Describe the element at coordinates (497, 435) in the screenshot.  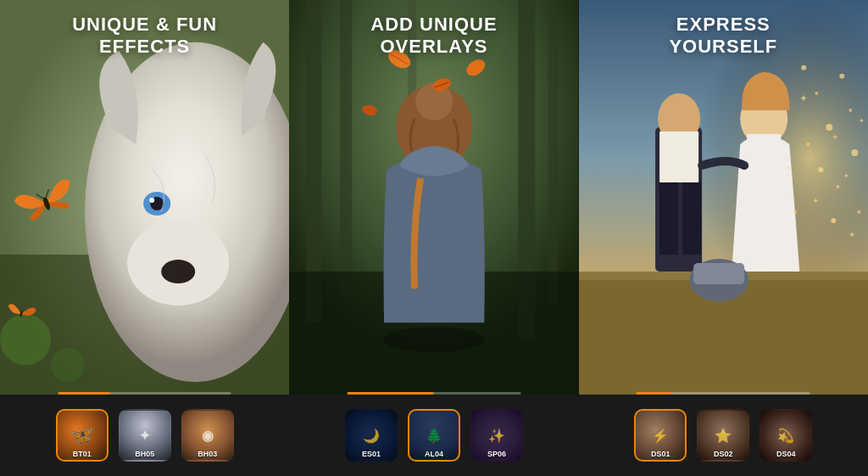
I see `thumb-sp06: ✨ SP06` at that location.